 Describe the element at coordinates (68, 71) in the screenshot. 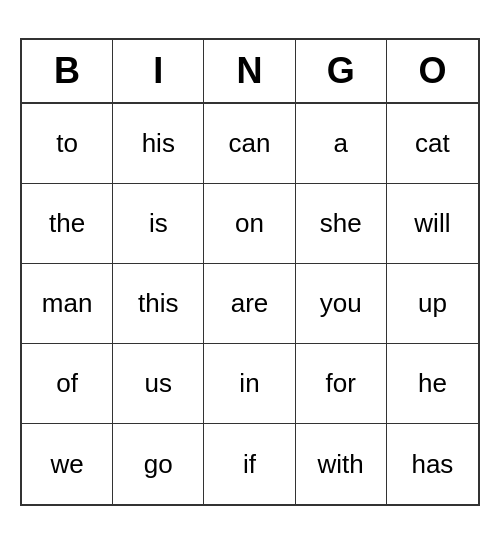

I see `header-letter-b: B` at that location.